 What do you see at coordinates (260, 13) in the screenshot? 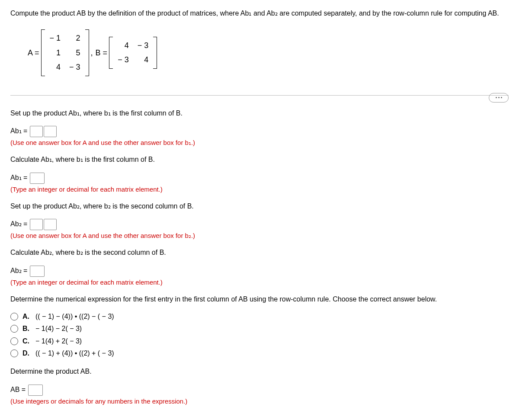
I see `intro-text: Compute the product AB by the definition…` at bounding box center [260, 13].